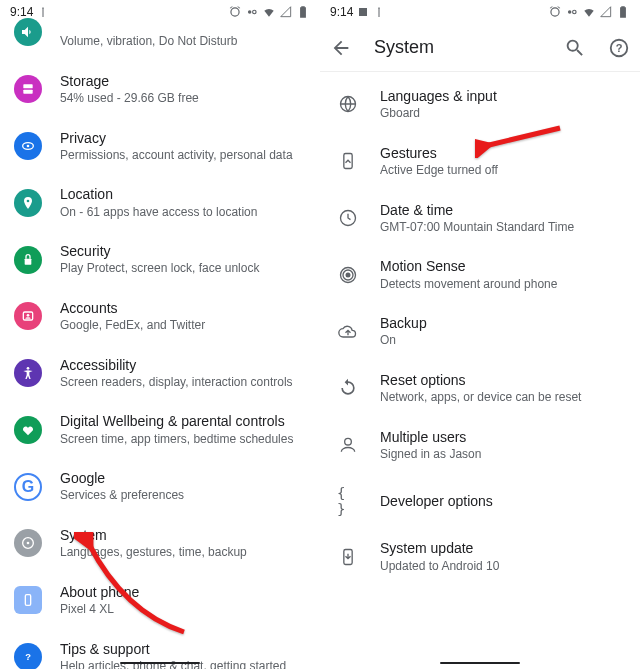 The height and width of the screenshot is (669, 640). What do you see at coordinates (348, 557) in the screenshot?
I see `update-icon` at bounding box center [348, 557].